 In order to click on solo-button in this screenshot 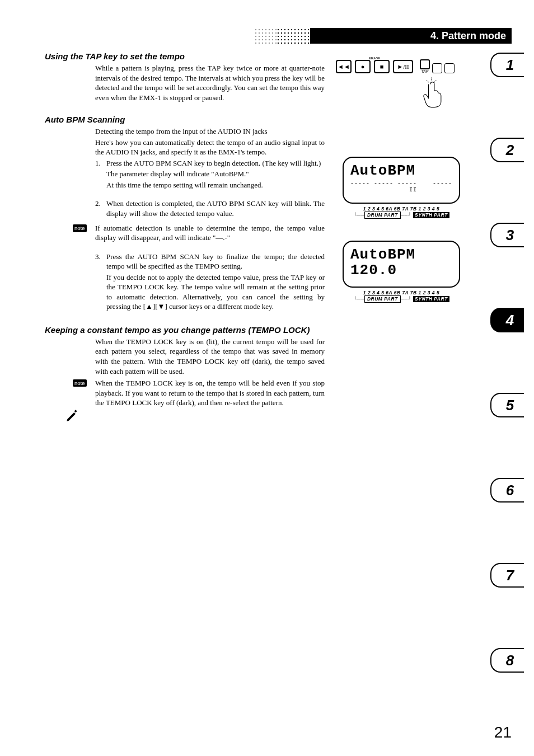, I will do `click(449, 68)`.